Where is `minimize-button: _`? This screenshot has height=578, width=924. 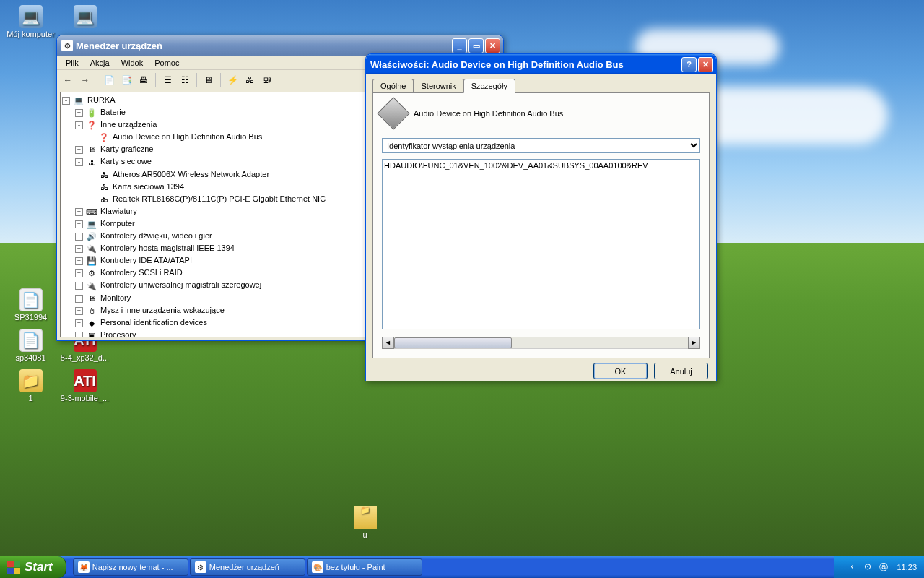
minimize-button: _ is located at coordinates (459, 46).